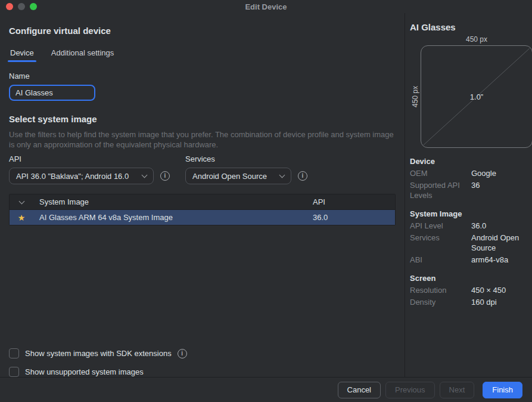 Image resolution: width=532 pixels, height=402 pixels. Describe the element at coordinates (247, 169) in the screenshot. I see `services-filter-group: Services Android Open Source i` at that location.